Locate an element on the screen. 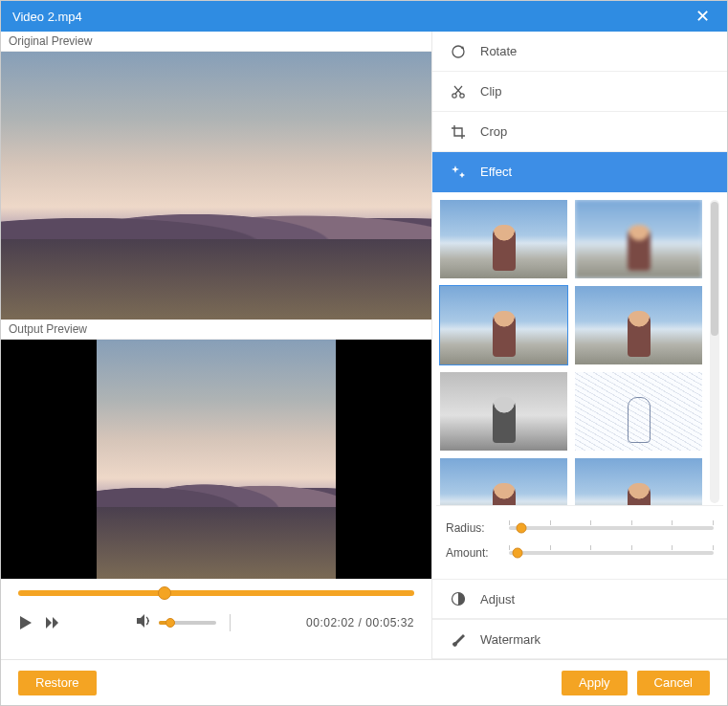  tab-label: Clip is located at coordinates (491, 92).